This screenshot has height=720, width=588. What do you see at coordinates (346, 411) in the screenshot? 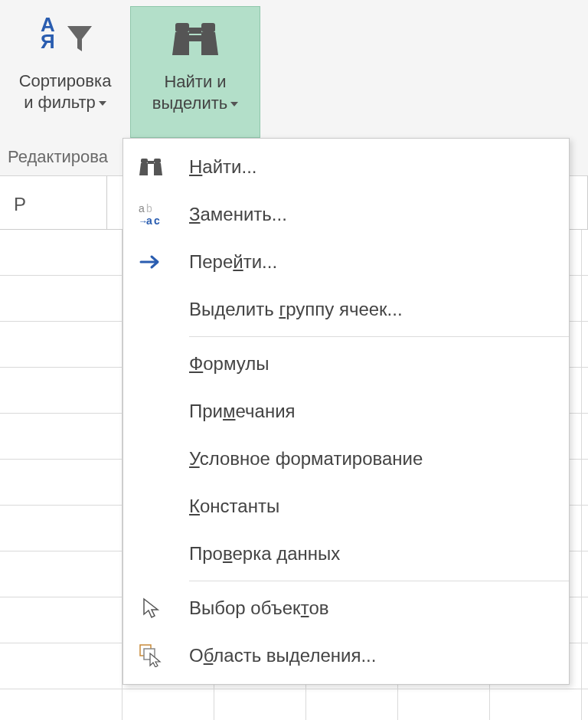
I see `menu-comments: Примечания` at bounding box center [346, 411].